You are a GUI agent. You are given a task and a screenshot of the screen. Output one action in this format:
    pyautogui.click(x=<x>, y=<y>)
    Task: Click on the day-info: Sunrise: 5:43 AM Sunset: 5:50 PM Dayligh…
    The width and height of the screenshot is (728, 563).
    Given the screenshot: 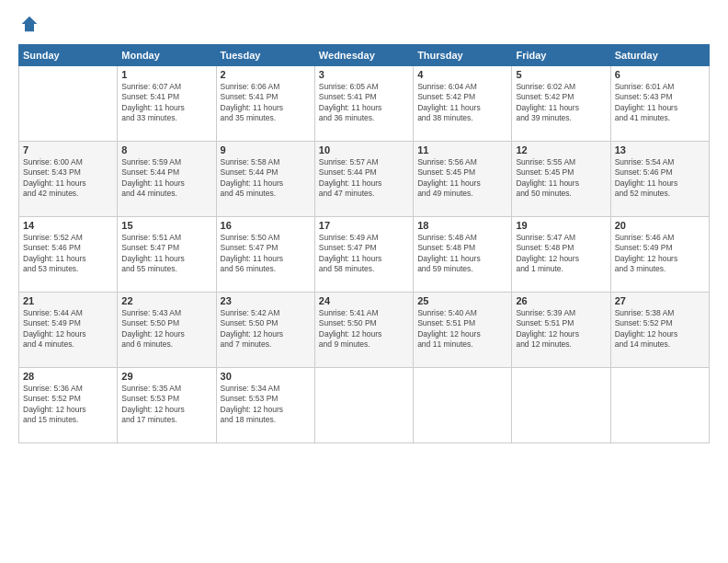 What is the action you would take?
    pyautogui.click(x=166, y=329)
    